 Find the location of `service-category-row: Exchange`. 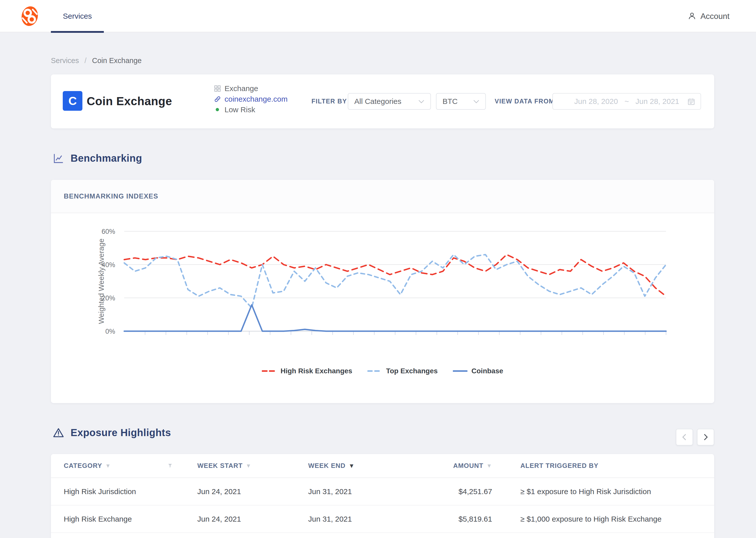

service-category-row: Exchange is located at coordinates (251, 88).